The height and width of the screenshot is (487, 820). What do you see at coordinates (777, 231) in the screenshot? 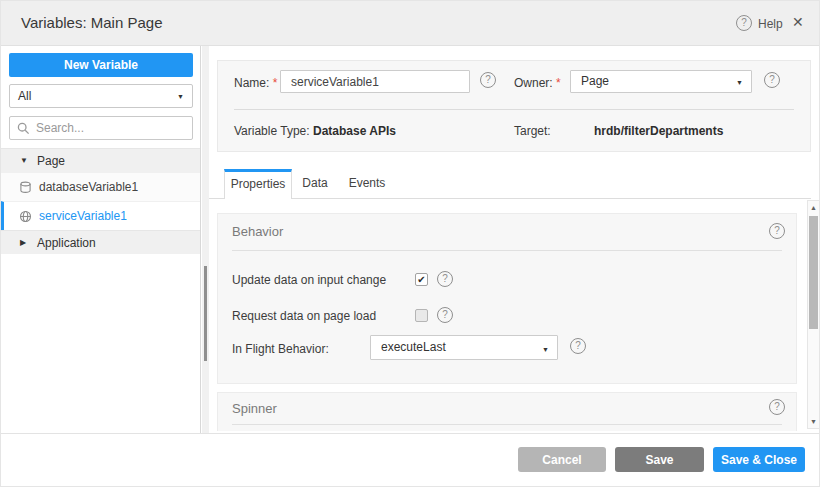
I see `behavior-help-icon: ?` at bounding box center [777, 231].